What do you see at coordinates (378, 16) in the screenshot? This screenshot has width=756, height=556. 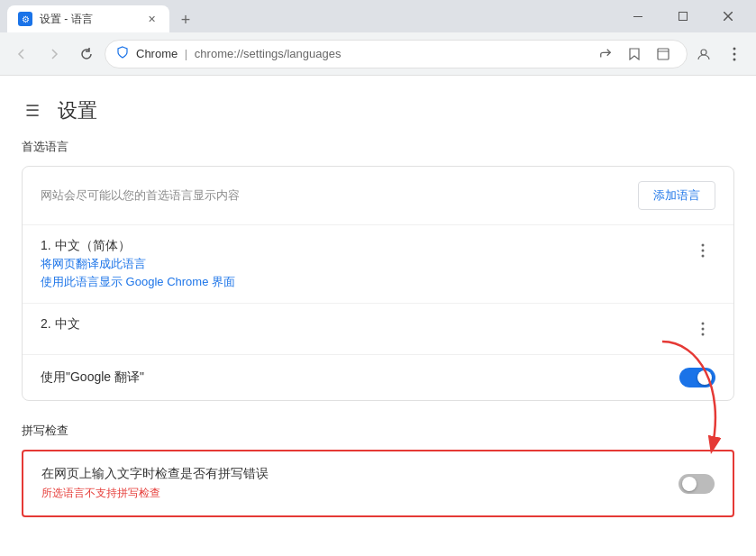 I see `titlebar: ⚙ 设置 - 语言 ✕ +` at bounding box center [378, 16].